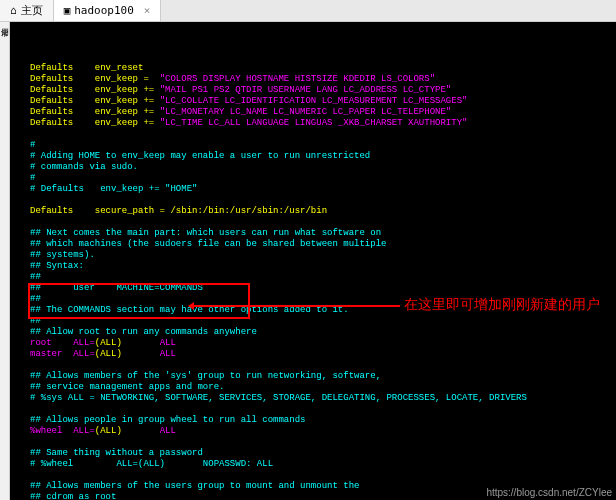 This screenshot has width=616, height=500. What do you see at coordinates (144, 332) in the screenshot?
I see `comment: ## Allow root to run any commands anywhe…` at bounding box center [144, 332].